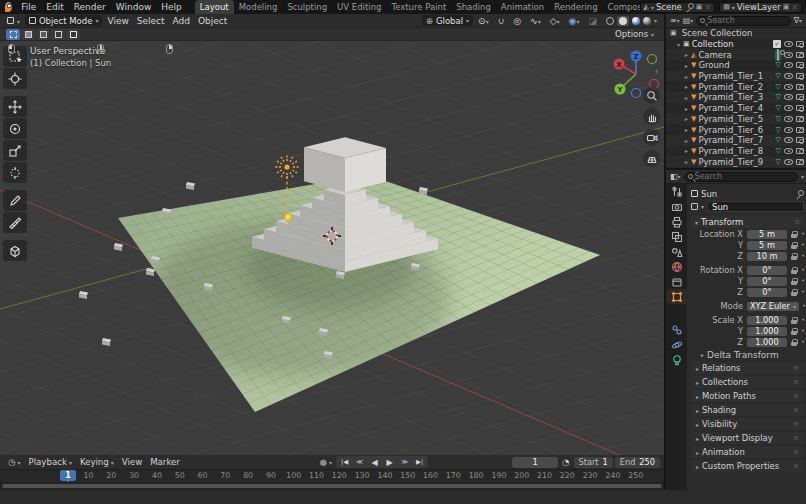  What do you see at coordinates (676, 252) in the screenshot?
I see `properties-scene-tab` at bounding box center [676, 252].